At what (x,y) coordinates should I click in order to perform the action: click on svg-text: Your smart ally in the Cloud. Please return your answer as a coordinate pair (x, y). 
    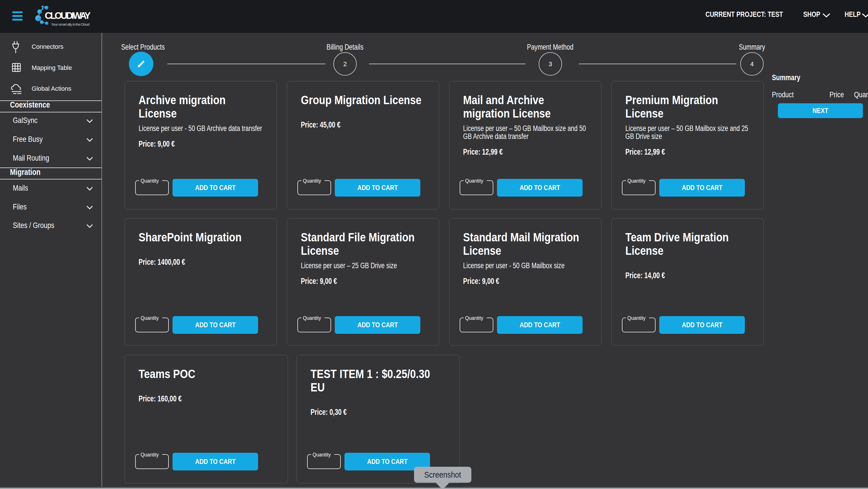
    Looking at the image, I should click on (70, 24).